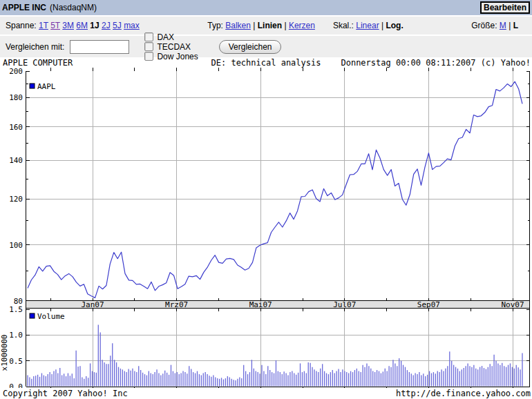  I want to click on x-axis-label: Mai07, so click(261, 305).